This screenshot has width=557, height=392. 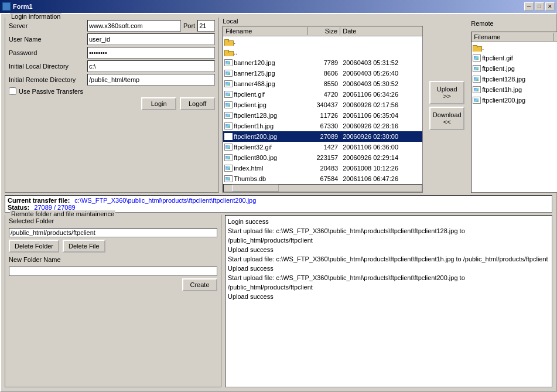 I want to click on passive-checkbox, so click(x=13, y=91).